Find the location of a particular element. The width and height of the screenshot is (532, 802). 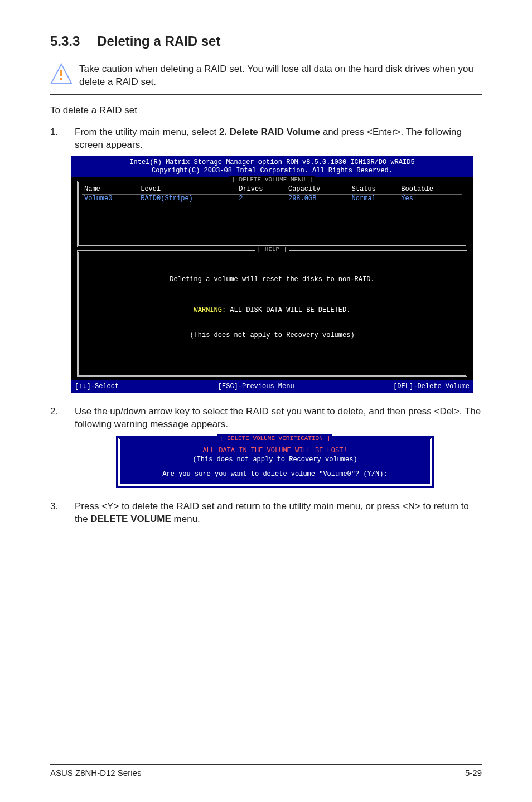

bios-verify-dialog: [ DELETE VOLUME VERIFICATION ] ALL DATA … is located at coordinates (275, 462).